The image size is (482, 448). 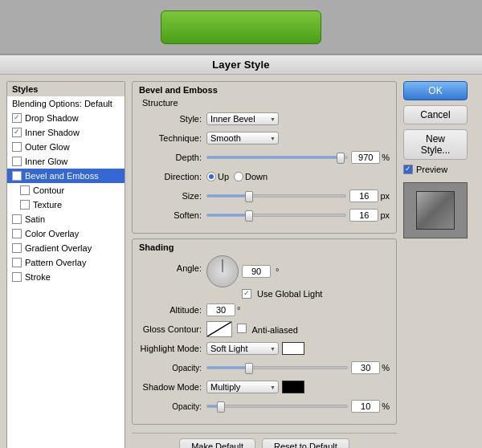 I want to click on style-select: Inner Bevel, so click(x=243, y=119).